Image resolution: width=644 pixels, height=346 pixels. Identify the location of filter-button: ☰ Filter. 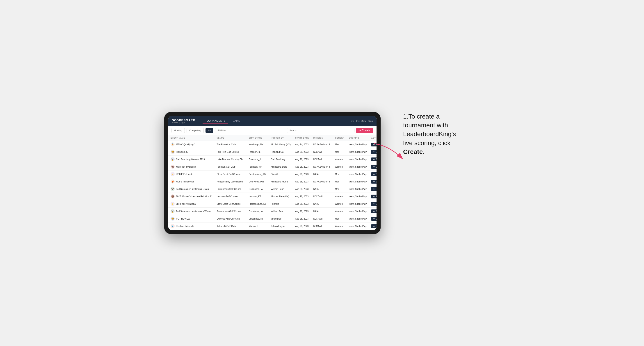
(222, 131).